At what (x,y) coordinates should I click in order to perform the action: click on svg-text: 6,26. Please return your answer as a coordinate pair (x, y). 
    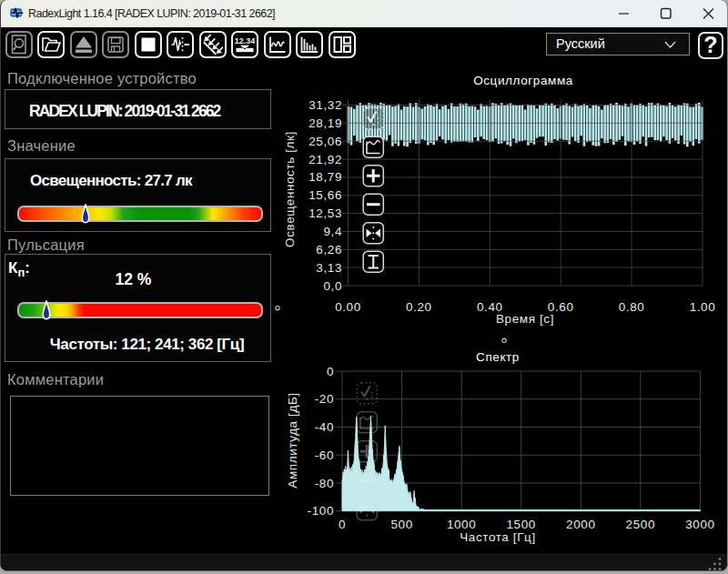
    Looking at the image, I should click on (329, 249).